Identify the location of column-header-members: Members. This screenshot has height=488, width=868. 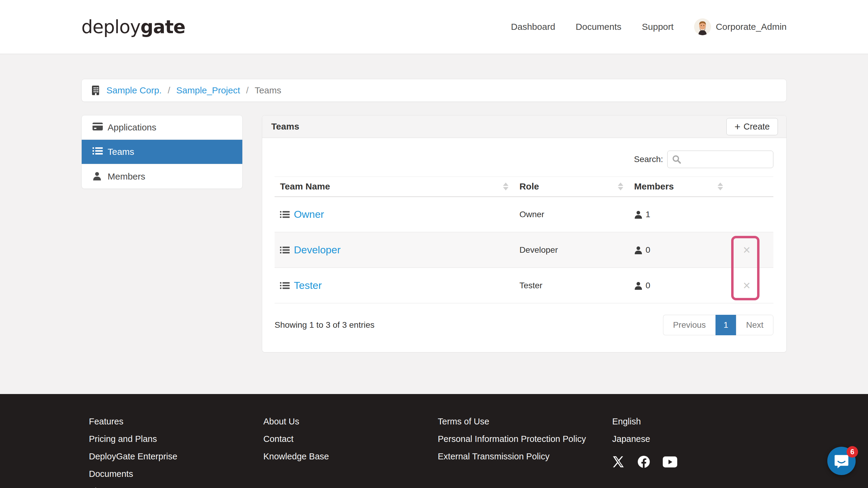
(679, 187).